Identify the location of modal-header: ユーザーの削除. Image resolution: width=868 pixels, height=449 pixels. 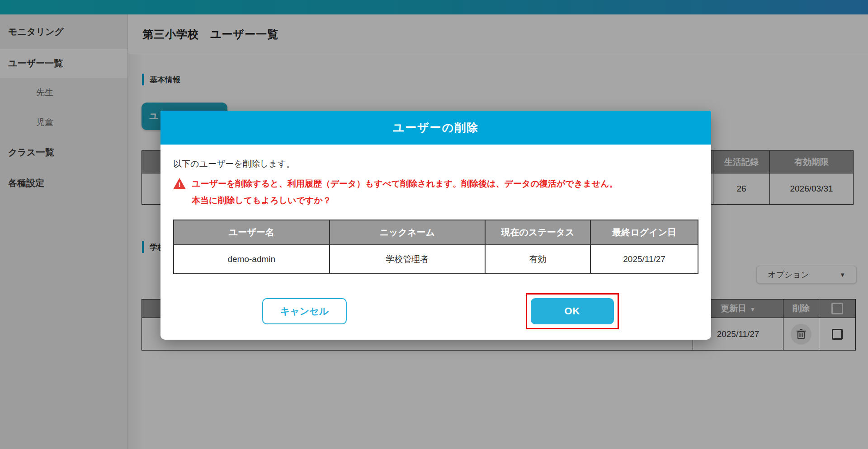
(436, 127).